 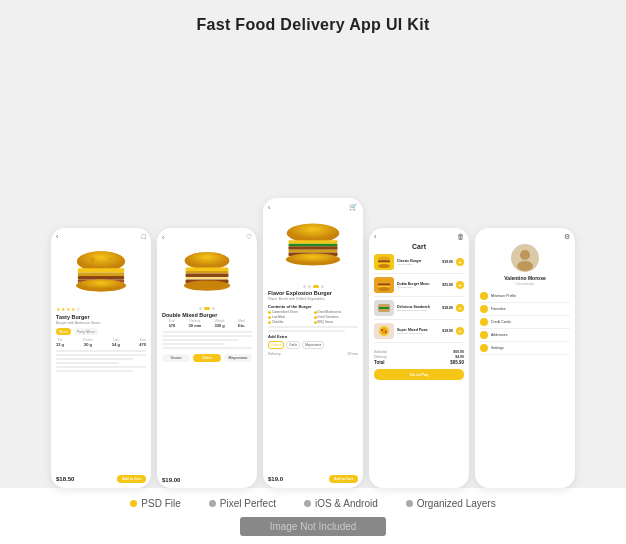 I want to click on content-1: Caramelized Onion, so click(x=290, y=312).